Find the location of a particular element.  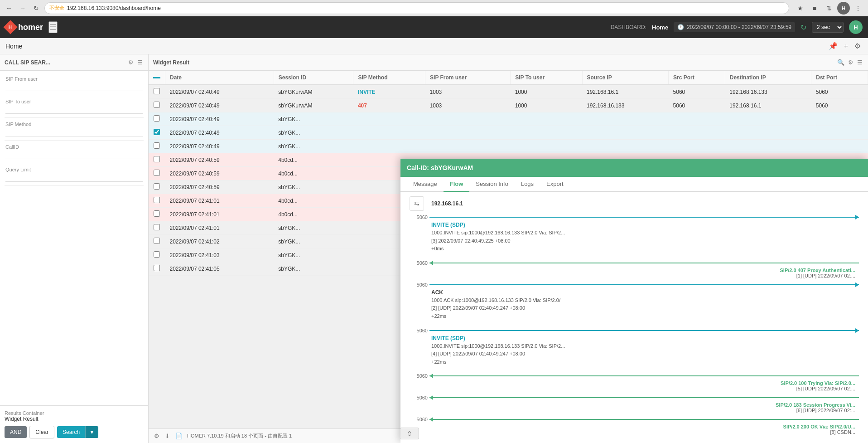

refresh-btn: ↻ is located at coordinates (804, 27).